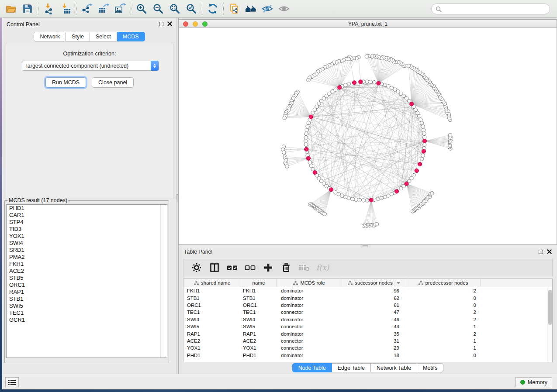 This screenshot has width=557, height=392. What do you see at coordinates (374, 327) in the screenshot?
I see `table-cell: 43` at bounding box center [374, 327].